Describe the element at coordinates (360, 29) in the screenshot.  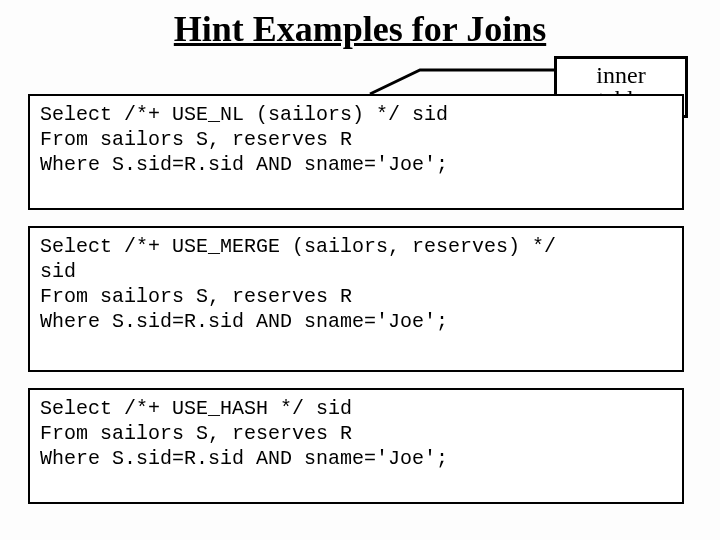
I see `slide-title: Hint Examples for Joins` at that location.